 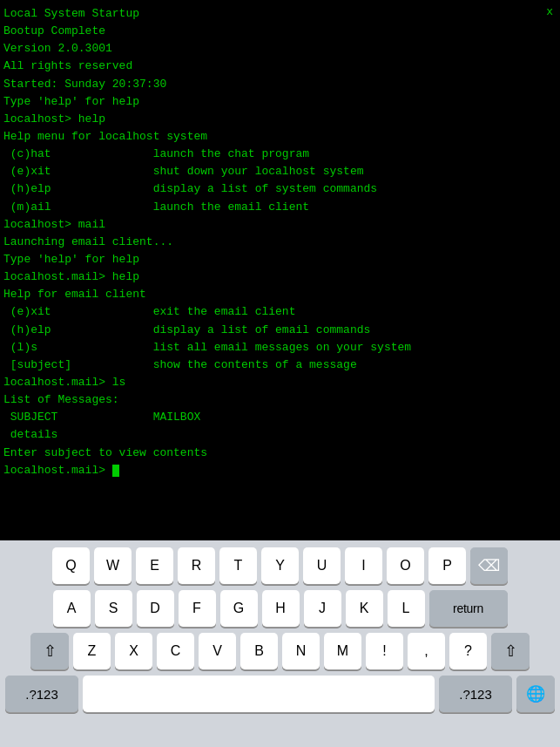 What do you see at coordinates (550, 12) in the screenshot?
I see `close-button: x` at bounding box center [550, 12].